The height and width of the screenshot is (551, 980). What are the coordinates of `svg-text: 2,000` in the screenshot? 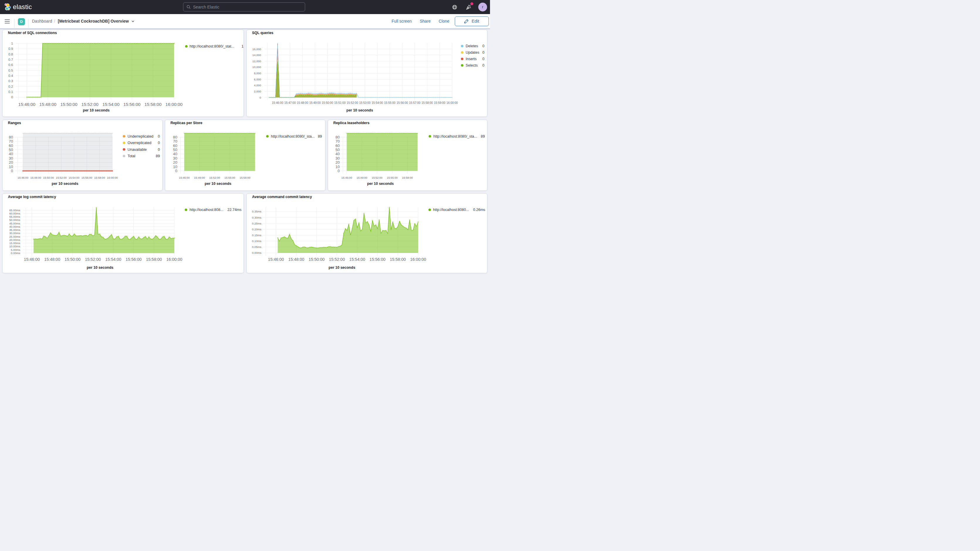 It's located at (258, 91).